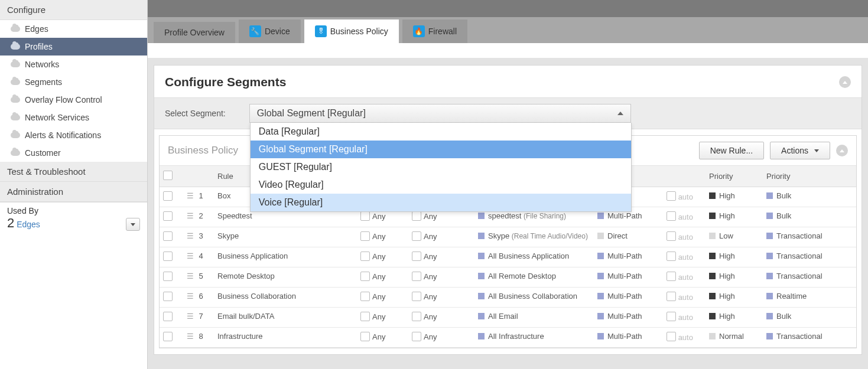 This screenshot has width=868, height=369. Describe the element at coordinates (845, 82) in the screenshot. I see `collapse-button` at that location.